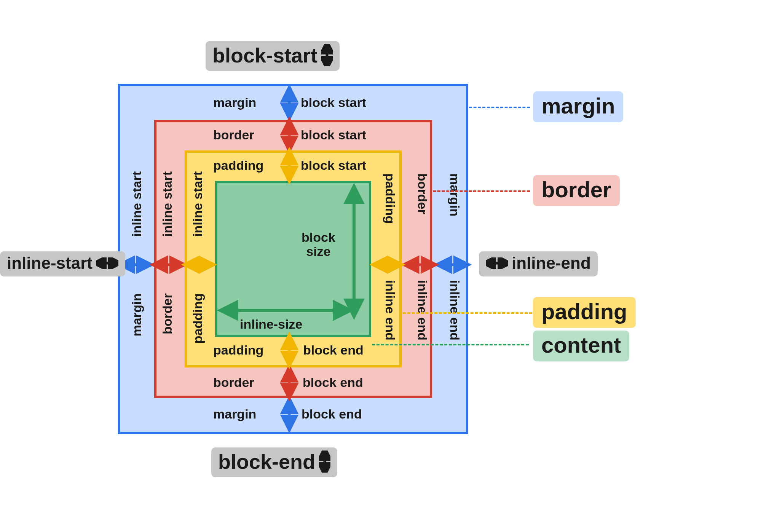 Image resolution: width=761 pixels, height=532 pixels. What do you see at coordinates (333, 350) in the screenshot?
I see `padding-block-end-right: block end` at bounding box center [333, 350].